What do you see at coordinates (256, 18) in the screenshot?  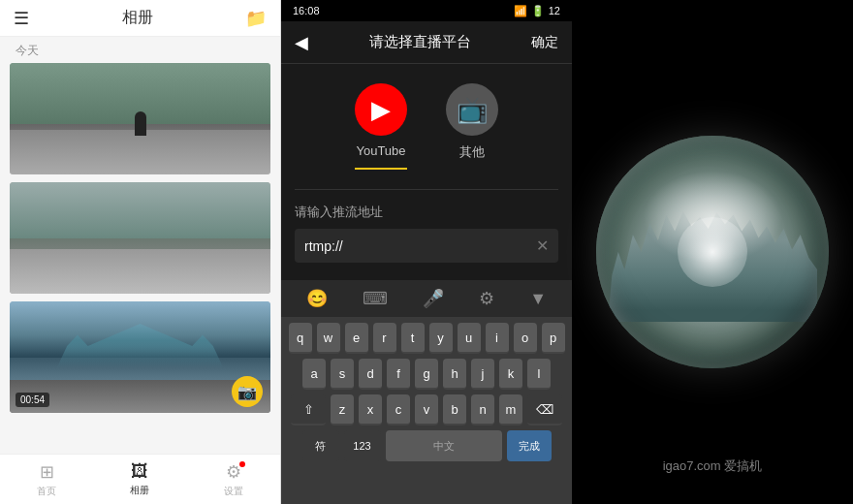 I see `folder-icon: 📁` at bounding box center [256, 18].